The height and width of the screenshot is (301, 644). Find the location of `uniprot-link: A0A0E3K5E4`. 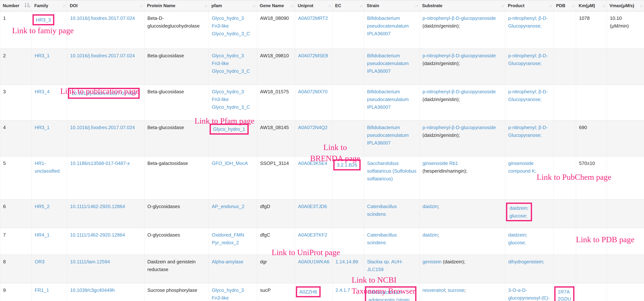

uniprot-link: A0A0E3K5E4 is located at coordinates (312, 163).